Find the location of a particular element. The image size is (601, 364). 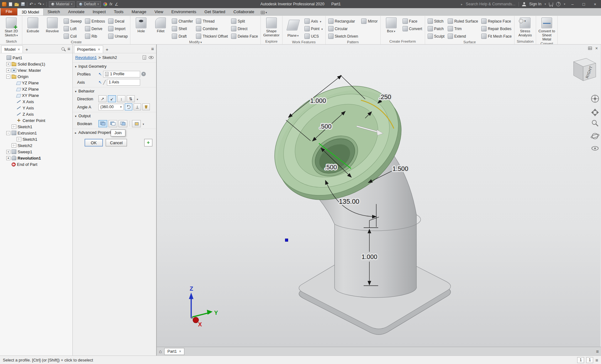

ribbon-button-thicken-offset: Thicken/ Offset is located at coordinates (212, 36).